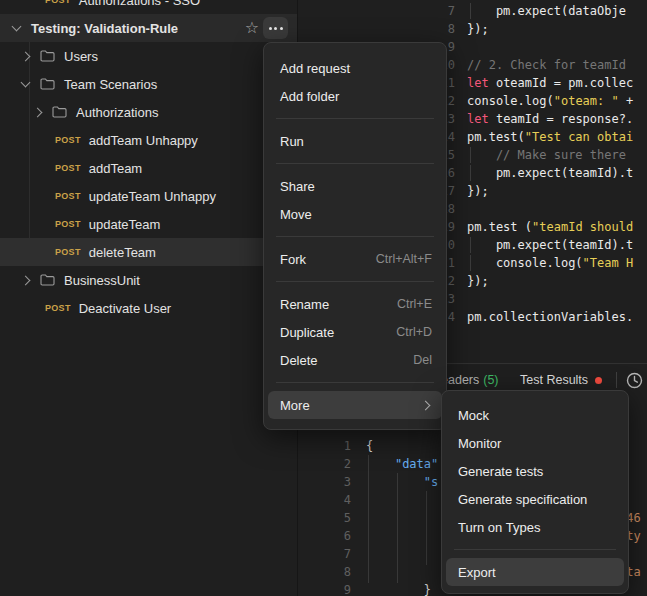 The width and height of the screenshot is (647, 596). What do you see at coordinates (522, 500) in the screenshot?
I see `menu-item-label: Generate specification` at bounding box center [522, 500].